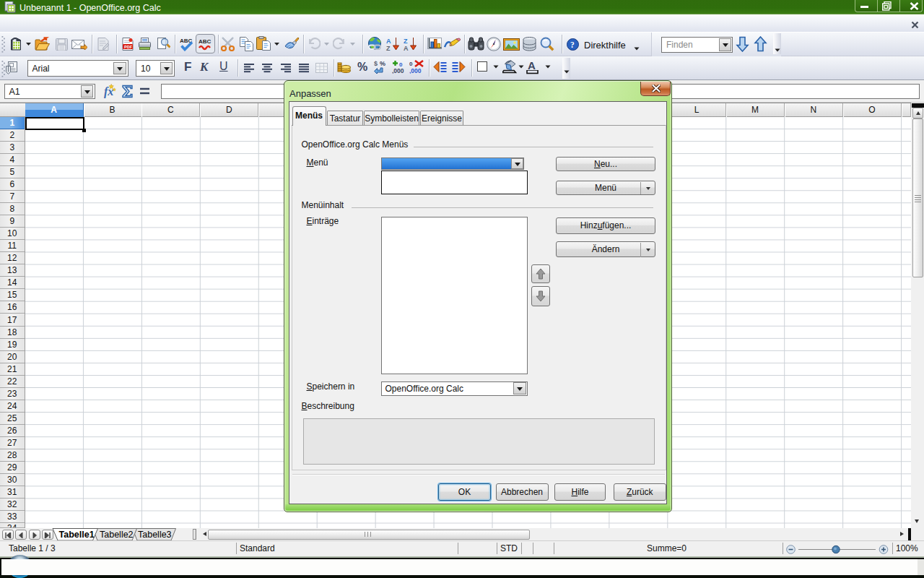  I want to click on svg-text: PDF, so click(128, 47).